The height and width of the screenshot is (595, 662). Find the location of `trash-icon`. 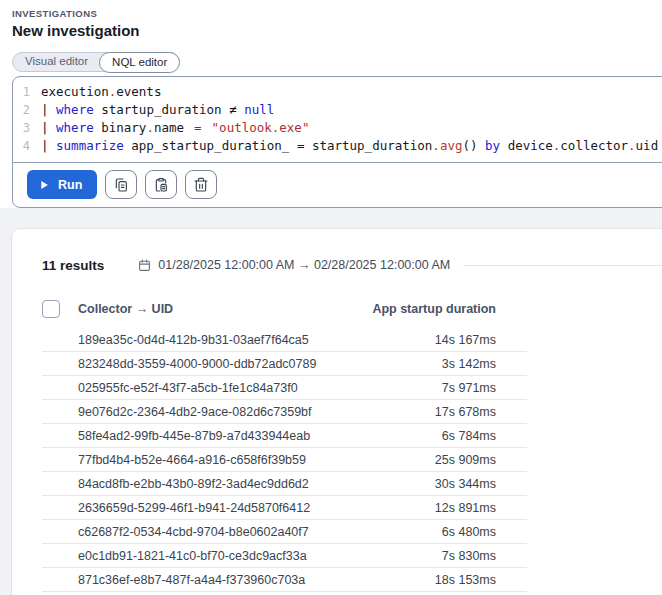

trash-icon is located at coordinates (201, 185).